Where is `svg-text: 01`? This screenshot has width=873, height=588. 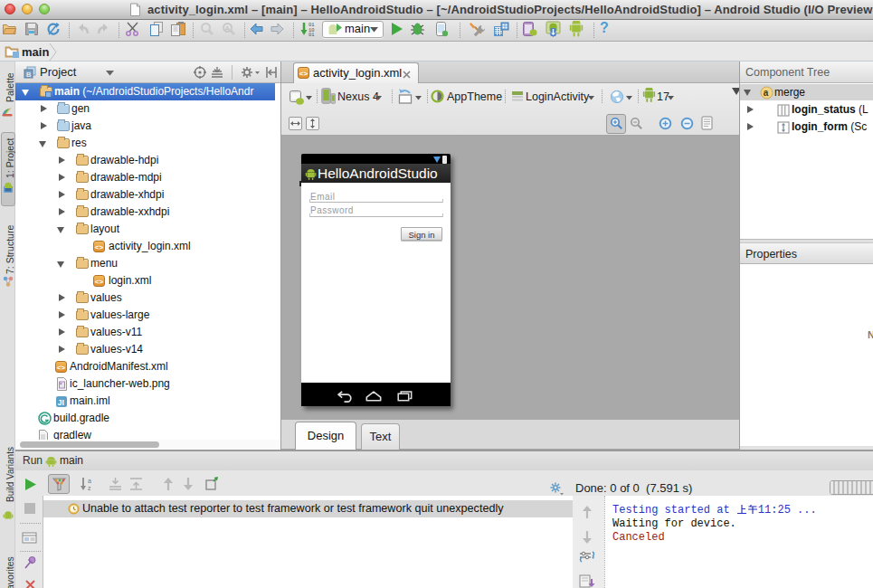
svg-text: 01 is located at coordinates (311, 34).